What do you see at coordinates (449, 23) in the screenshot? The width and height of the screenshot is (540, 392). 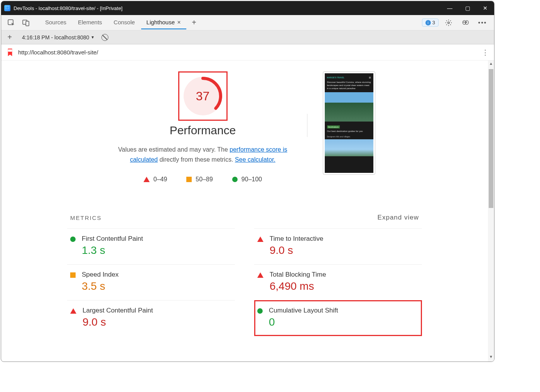 I see `settings-icon` at bounding box center [449, 23].